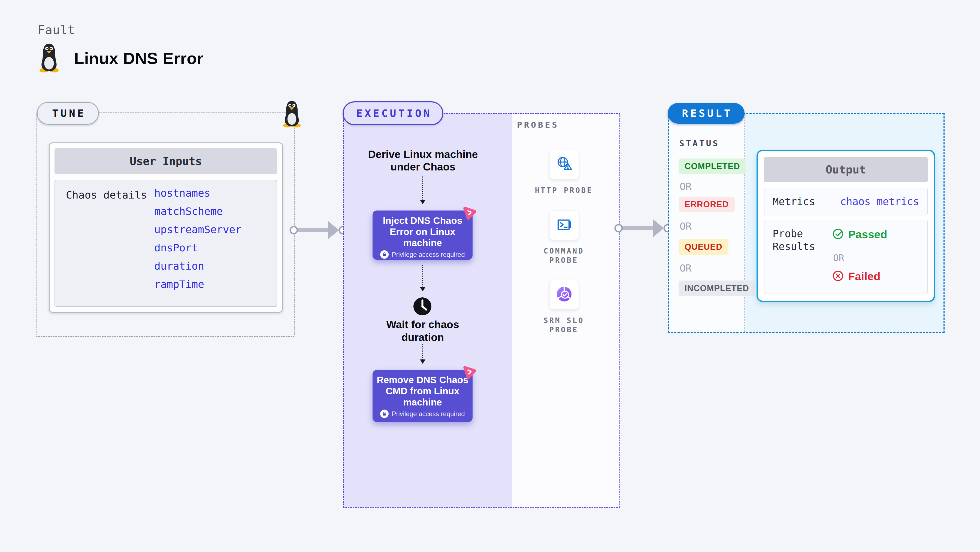  Describe the element at coordinates (107, 195) in the screenshot. I see `chaos-details-label: Chaos details` at that location.